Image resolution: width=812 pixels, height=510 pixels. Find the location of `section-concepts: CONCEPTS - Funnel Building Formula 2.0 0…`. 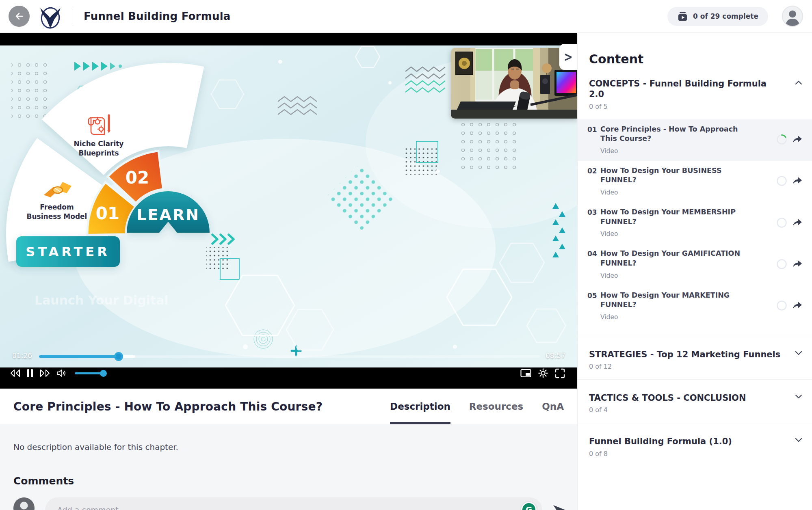

section-concepts: CONCEPTS - Funnel Building Formula 2.0 0… is located at coordinates (695, 207).